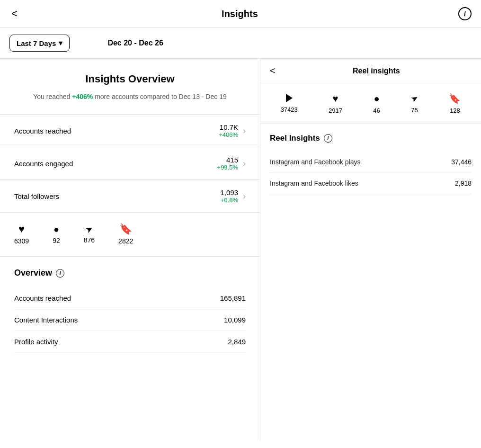 This screenshot has height=448, width=481. What do you see at coordinates (126, 241) in the screenshot?
I see `saves-count: 2822` at bounding box center [126, 241].